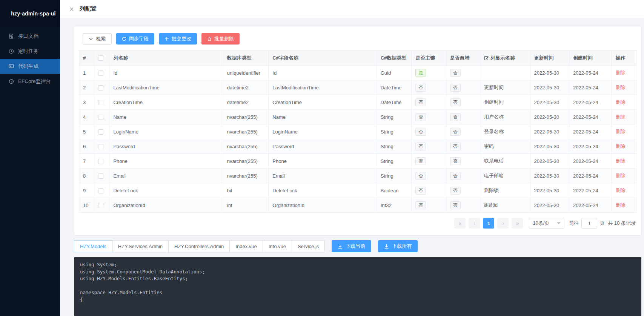 This screenshot has width=644, height=316. I want to click on display-name-cell: 电子邮箱, so click(505, 176).